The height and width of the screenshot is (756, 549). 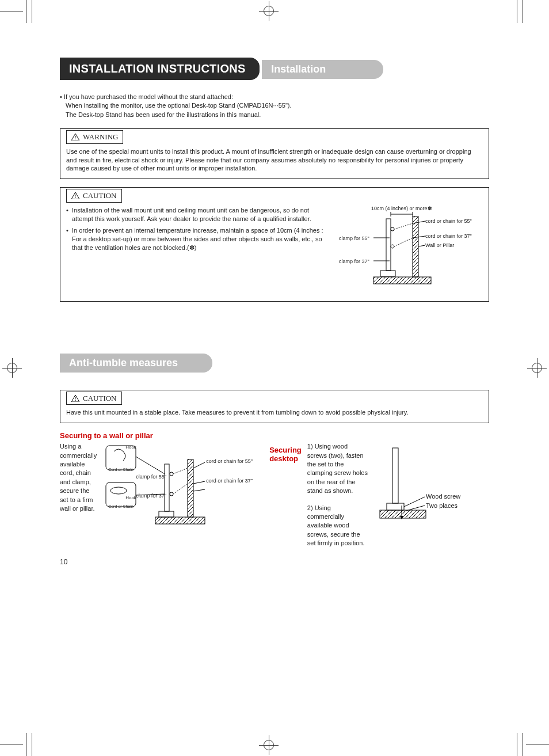 I want to click on caution-text: Installation of the wall mount unit and …, so click(x=199, y=231).